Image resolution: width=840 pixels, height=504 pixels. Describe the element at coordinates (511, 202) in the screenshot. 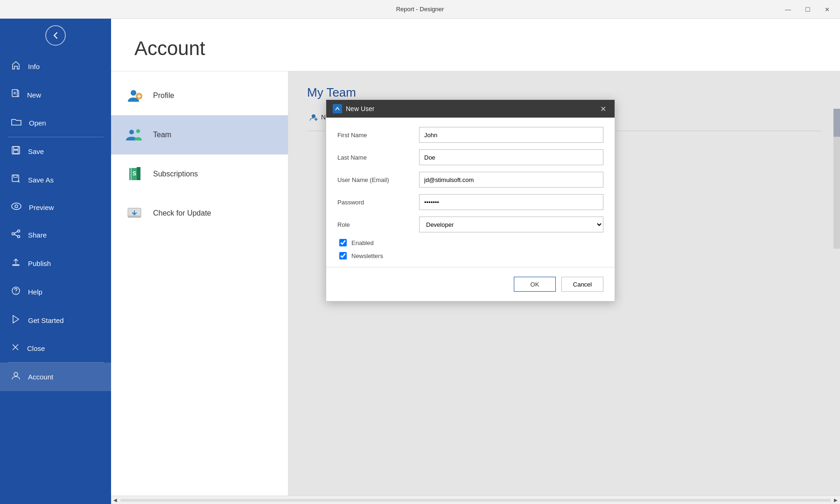

I see `password-input` at that location.